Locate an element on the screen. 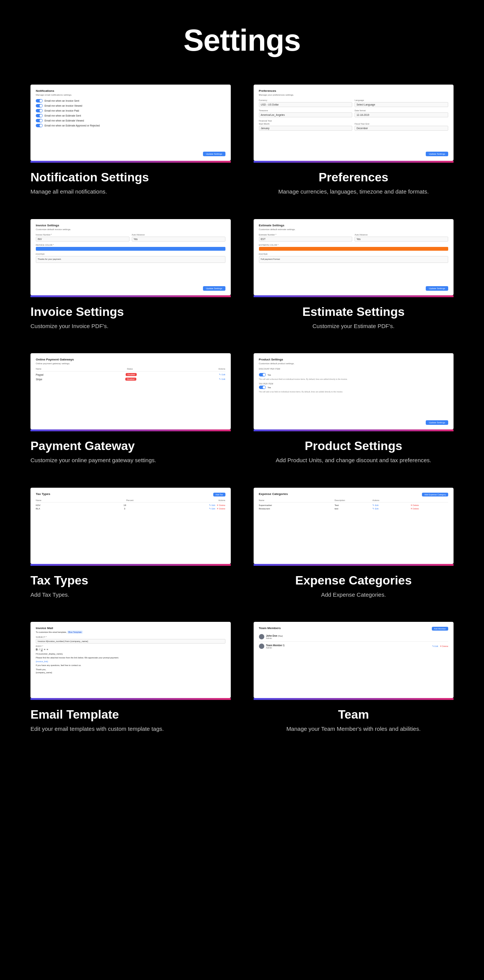  pref-start-month: Start Month January is located at coordinates (306, 127).